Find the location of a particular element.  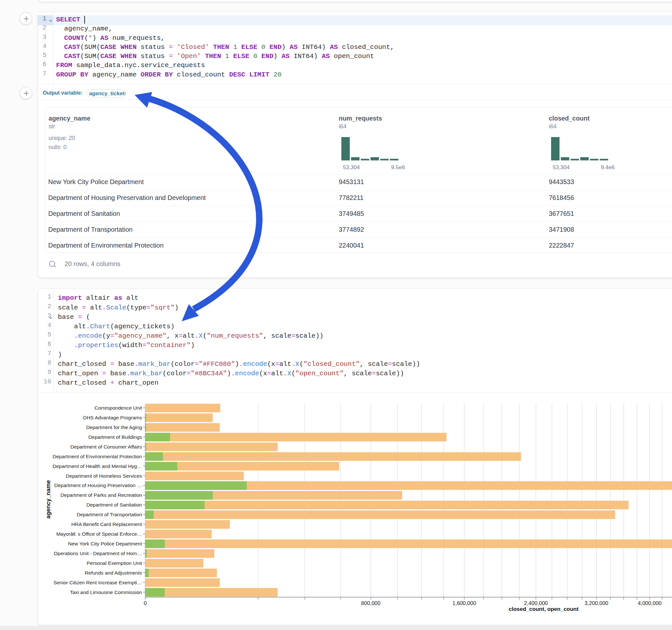

svg-text:New York City Police Departmen: New York City Police Department is located at coordinates (105, 543).